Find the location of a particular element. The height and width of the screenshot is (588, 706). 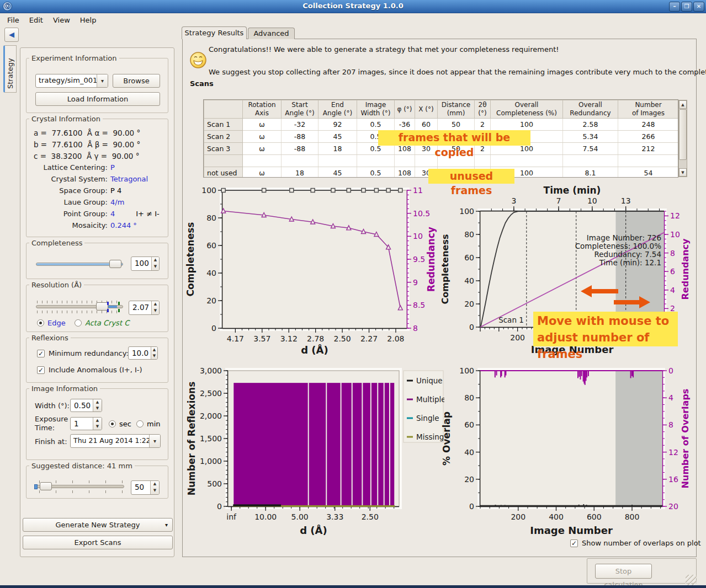

table-row-scan-1: Scan 1ω-32920.5-36605021002.58248 is located at coordinates (442, 125).